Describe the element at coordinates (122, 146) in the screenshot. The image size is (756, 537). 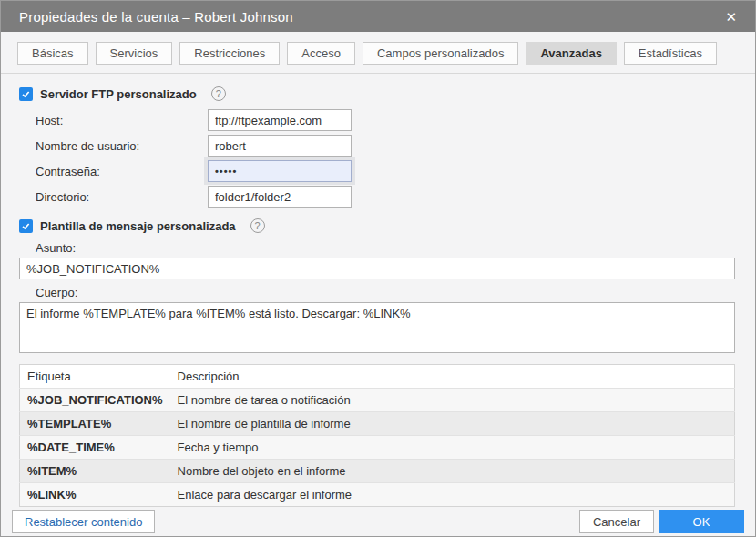
I see `username-label: Nombre de usuario:` at that location.